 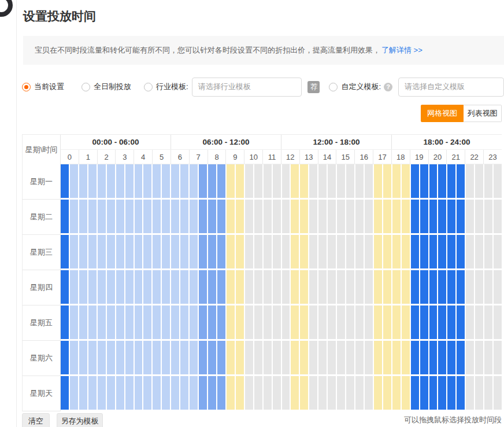 What do you see at coordinates (442, 113) in the screenshot?
I see `grid-view-button: 网格视图` at bounding box center [442, 113].